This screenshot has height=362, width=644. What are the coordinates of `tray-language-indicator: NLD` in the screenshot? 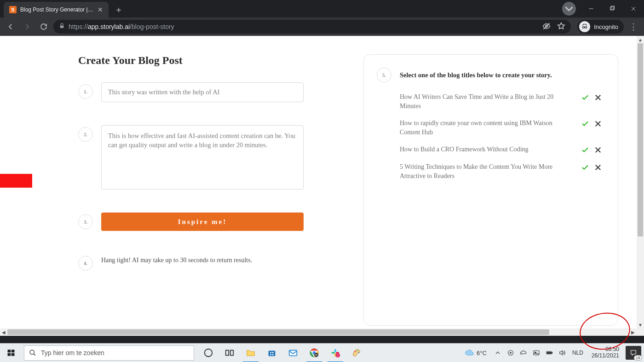 It's located at (578, 353).